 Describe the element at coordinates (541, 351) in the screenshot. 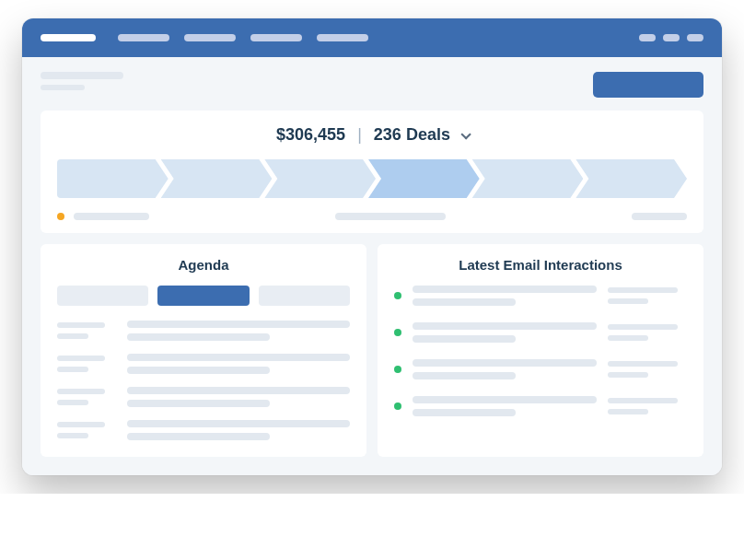

I see `email-list` at that location.